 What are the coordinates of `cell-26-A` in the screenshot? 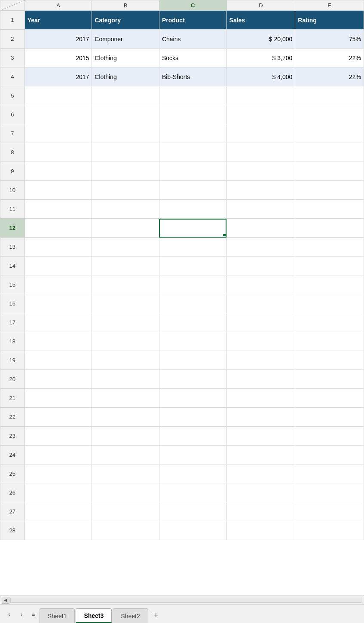 It's located at (58, 493).